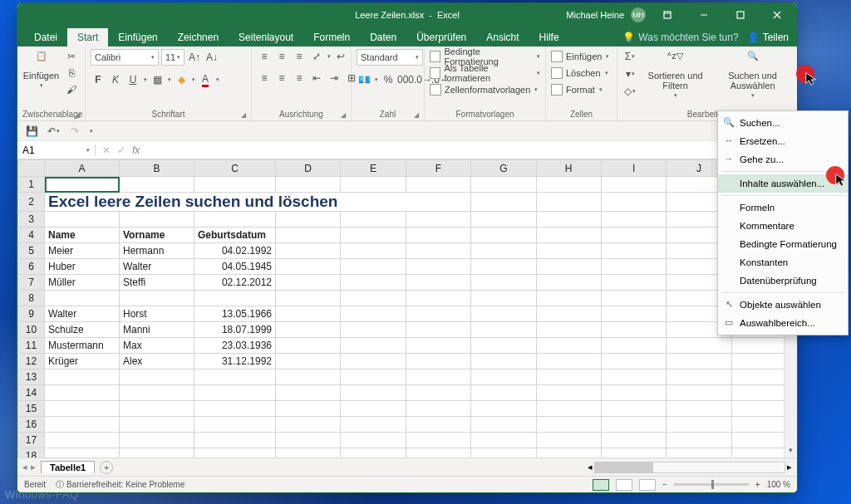 Image resolution: width=851 pixels, height=504 pixels. I want to click on cell-styles-button: Zellenformatvorlagen ▾, so click(485, 90).